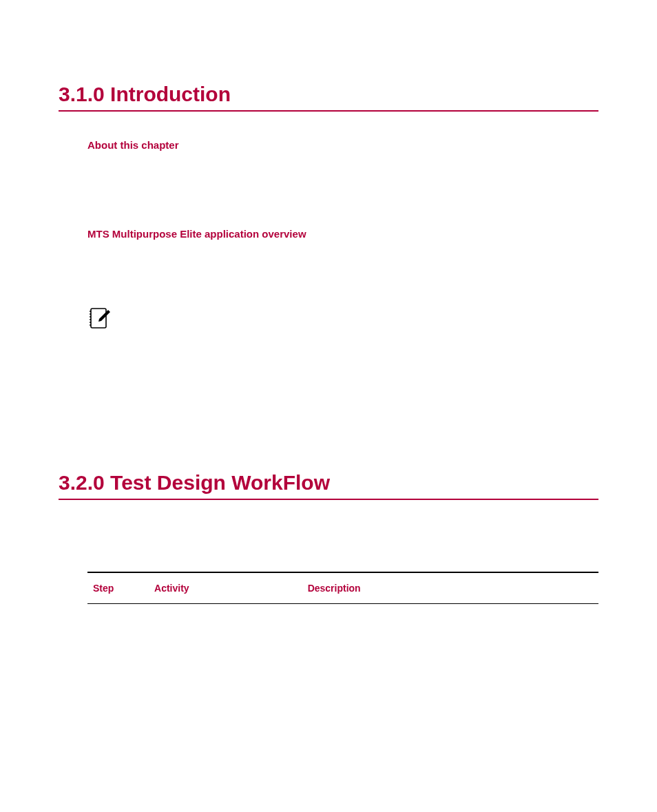 Image resolution: width=657 pixels, height=812 pixels. What do you see at coordinates (343, 320) in the screenshot?
I see `note-block` at bounding box center [343, 320].